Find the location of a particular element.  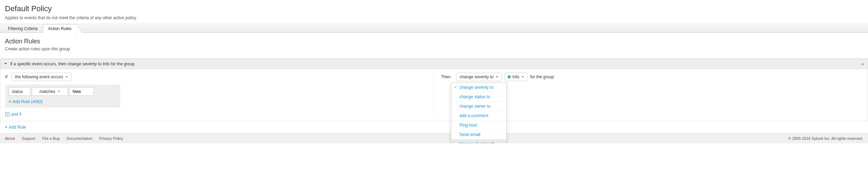

action-dropdown-item: Ping host is located at coordinates (479, 125).